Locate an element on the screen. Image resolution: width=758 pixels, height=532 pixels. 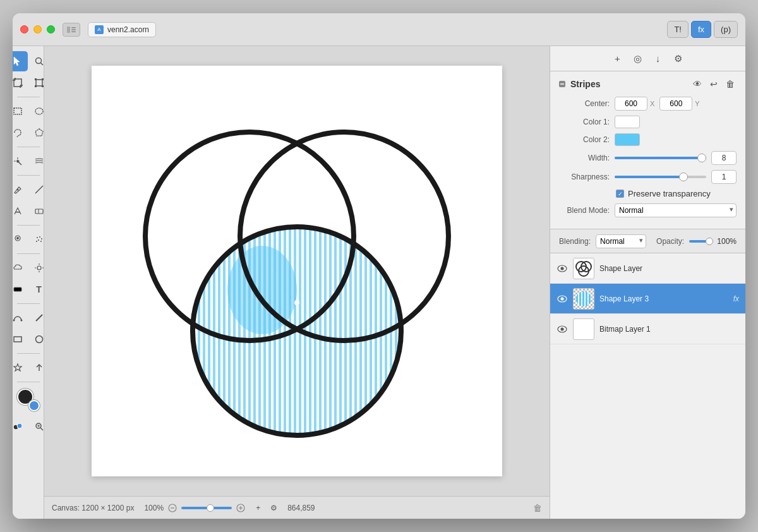
color1-swatch is located at coordinates (627, 122).